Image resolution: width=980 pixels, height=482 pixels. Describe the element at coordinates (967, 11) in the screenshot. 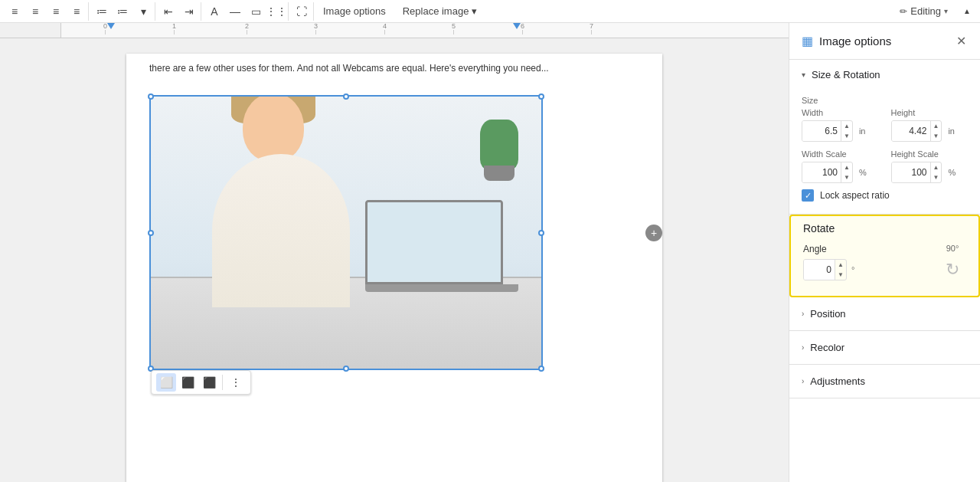

I see `collapse-btn: ▲` at that location.